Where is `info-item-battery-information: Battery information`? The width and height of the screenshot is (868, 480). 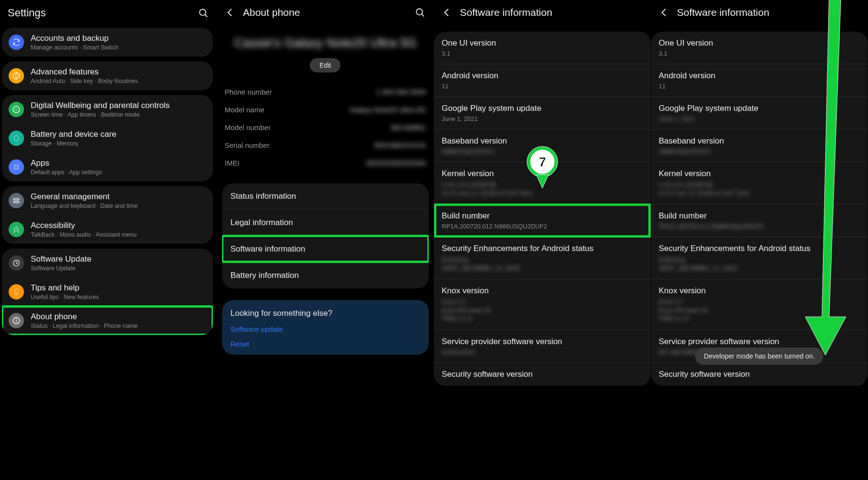
info-item-battery-information: Battery information is located at coordinates (326, 276).